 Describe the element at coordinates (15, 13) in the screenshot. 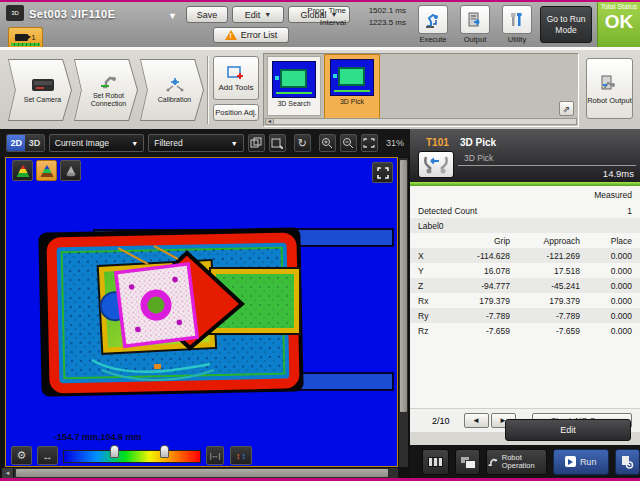

I see `project-3d-icon: 3D` at that location.